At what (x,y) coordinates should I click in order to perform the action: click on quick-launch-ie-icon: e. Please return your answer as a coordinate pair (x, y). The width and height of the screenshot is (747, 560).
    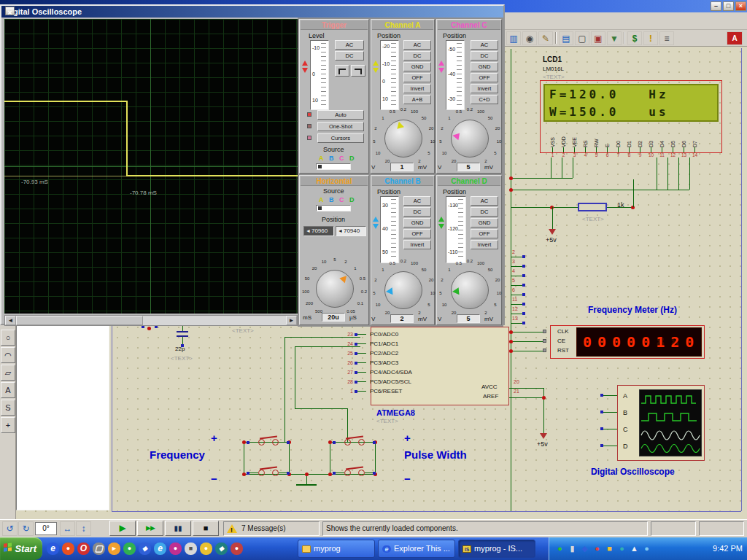
    Looking at the image, I should click on (53, 548).